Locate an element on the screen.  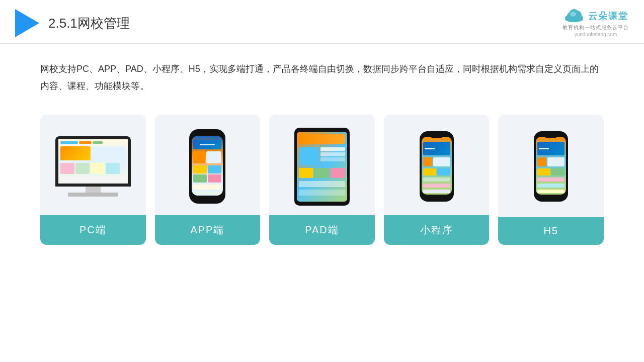
miniprogram-label: 小程序 is located at coordinates (437, 230).